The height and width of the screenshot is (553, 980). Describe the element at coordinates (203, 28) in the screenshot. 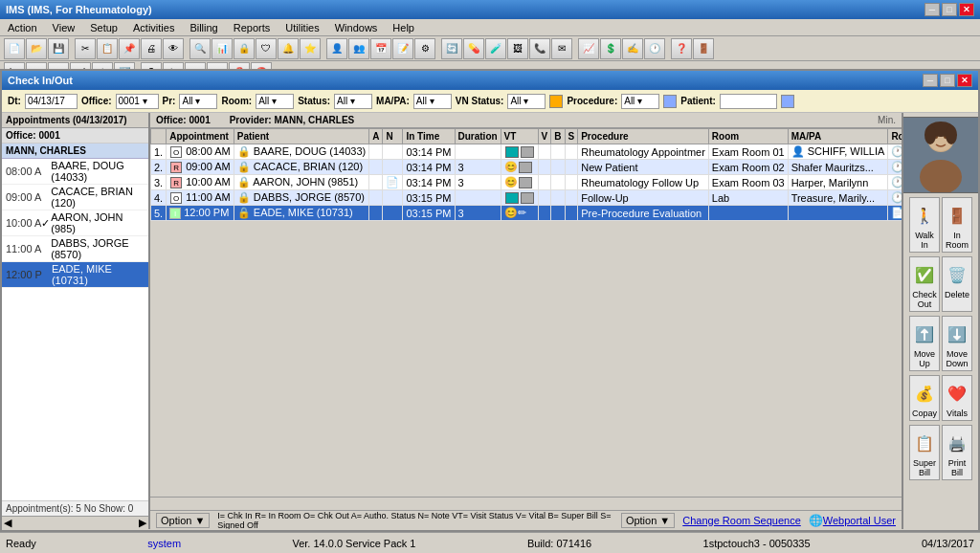

I see `menu-billing: Billing` at that location.